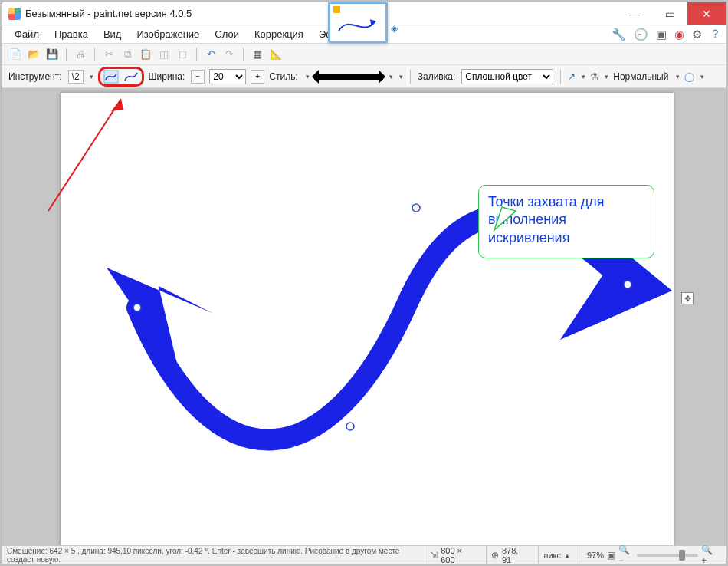 The image size is (728, 566). I want to click on status-zoom: 97% ▣ 🔍− 🔍+, so click(651, 555).